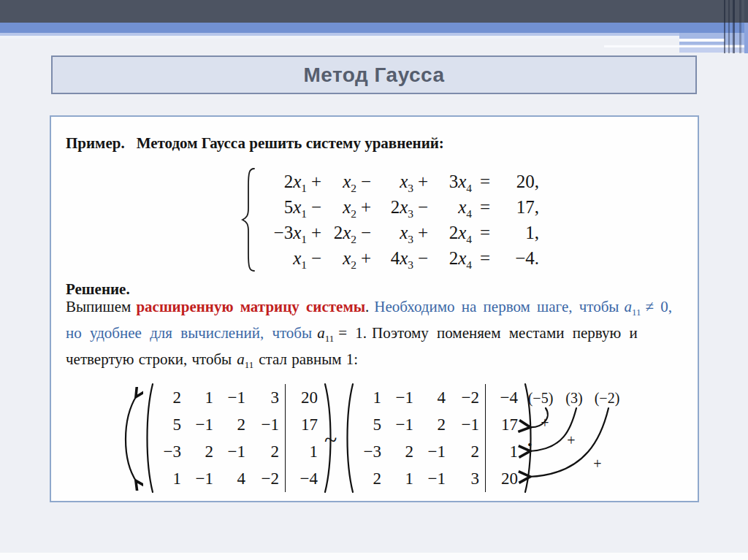 Image resolution: width=748 pixels, height=560 pixels. What do you see at coordinates (291, 143) in the screenshot?
I see `example-task-text: Методом Гаусса решить систему уравнений:` at bounding box center [291, 143].